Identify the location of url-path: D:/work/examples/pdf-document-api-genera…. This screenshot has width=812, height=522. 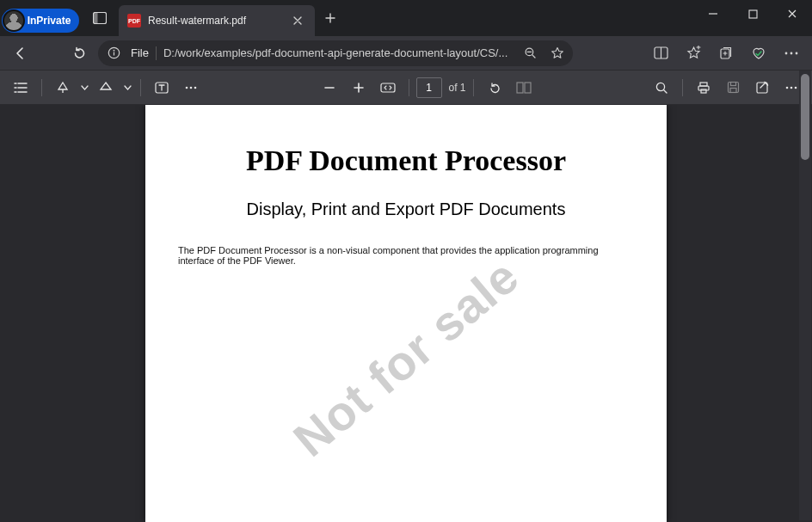
(338, 53).